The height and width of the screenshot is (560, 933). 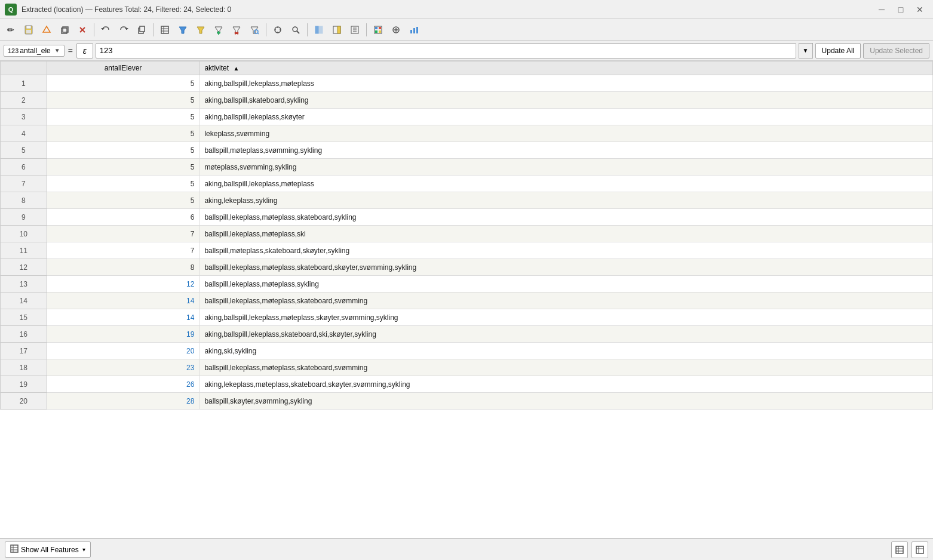 I want to click on table-row: 85aking,lekeplass,sykling, so click(x=467, y=201).